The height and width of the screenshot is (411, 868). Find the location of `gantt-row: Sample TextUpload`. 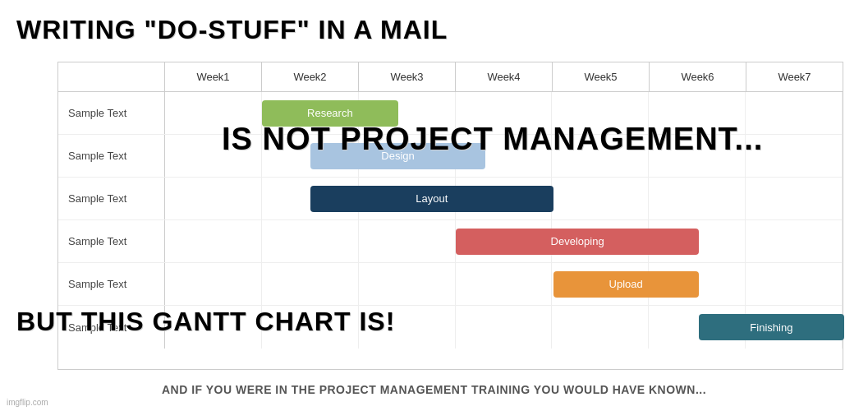

gantt-row: Sample TextUpload is located at coordinates (450, 284).